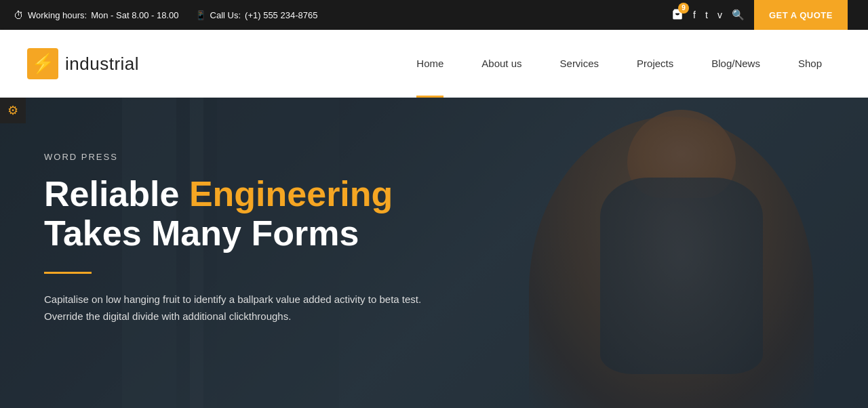  Describe the element at coordinates (226, 15) in the screenshot. I see `call-label: Call Us:` at that location.